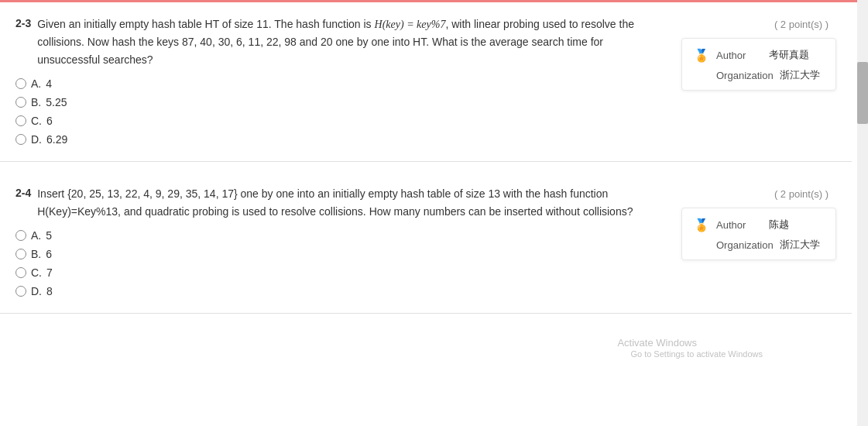  Describe the element at coordinates (341, 121) in the screenshot. I see `option-1-c: C. 6` at that location.